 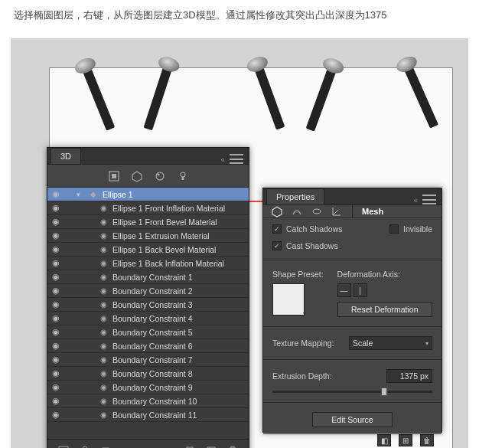 What do you see at coordinates (148, 415) in the screenshot?
I see `3d-layer-row: ◉◉Boundary Constraint 11` at bounding box center [148, 415].